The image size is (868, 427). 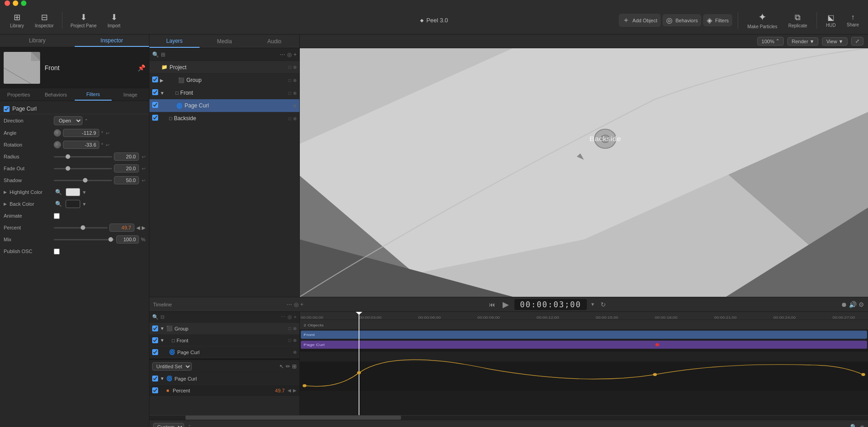 I want to click on layers-dots-icon: ⋯, so click(x=282, y=55).